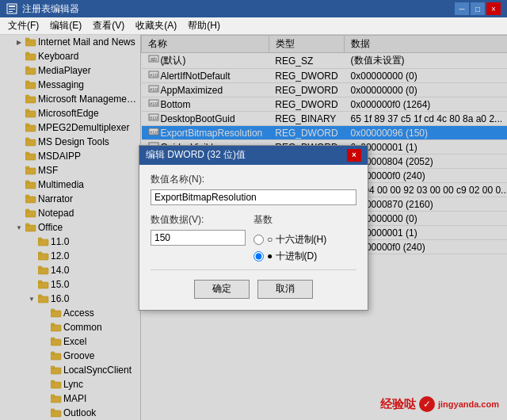  I want to click on ok-button: 确定, so click(222, 289).